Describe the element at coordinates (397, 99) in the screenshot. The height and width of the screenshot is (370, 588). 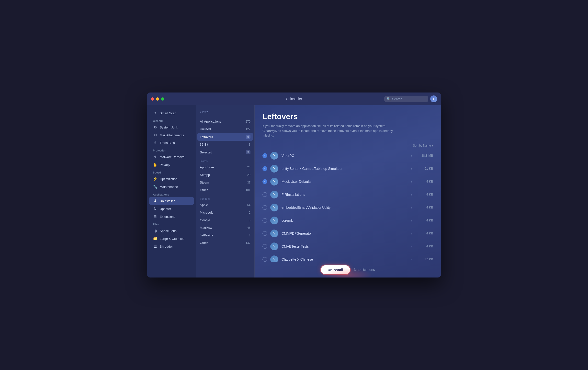
I see `search-placeholder: Search` at that location.